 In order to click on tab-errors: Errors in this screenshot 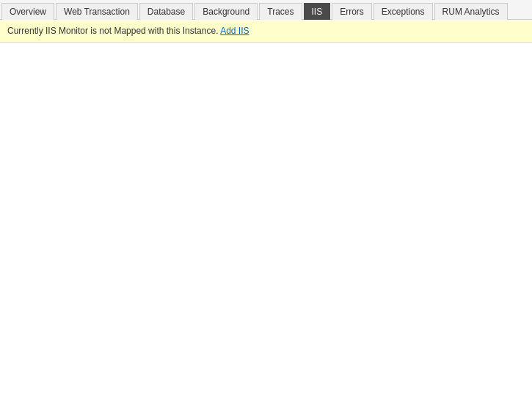, I will do `click(352, 12)`.